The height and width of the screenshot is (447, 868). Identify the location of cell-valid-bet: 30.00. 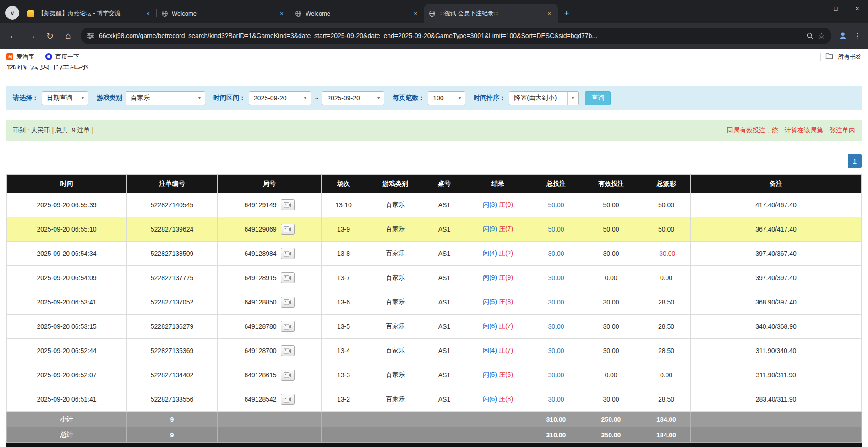
(611, 254).